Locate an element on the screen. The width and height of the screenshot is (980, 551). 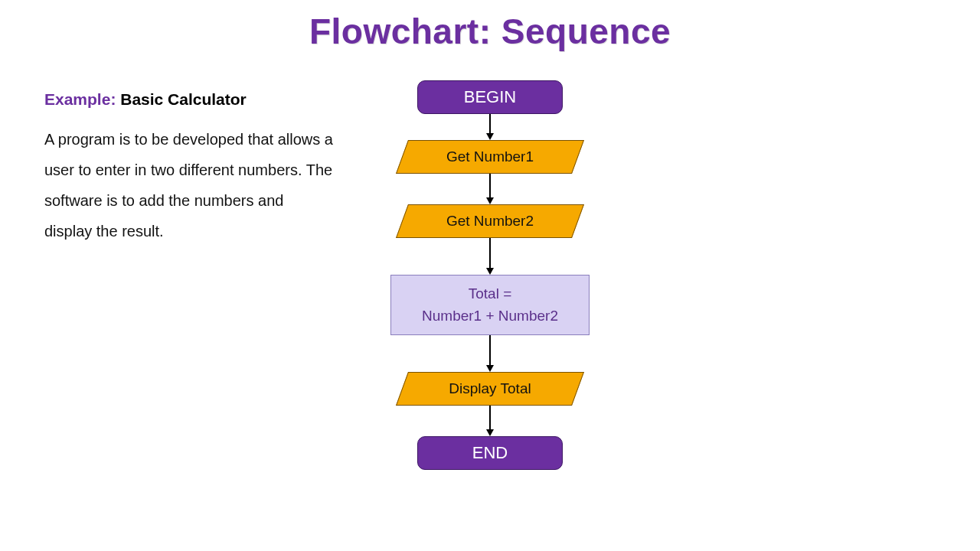
io-display-total: Display Total is located at coordinates (490, 389).